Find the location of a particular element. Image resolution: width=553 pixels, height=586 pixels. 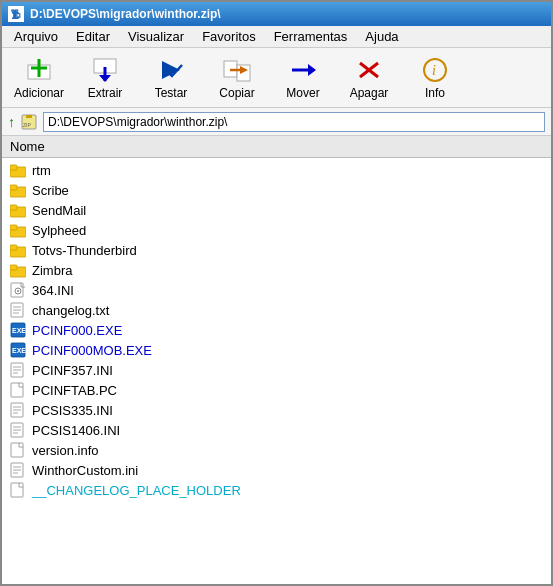

title-bar: 🗜 D:\DEVOPS\migrador\winthor.zip\ is located at coordinates (276, 14).